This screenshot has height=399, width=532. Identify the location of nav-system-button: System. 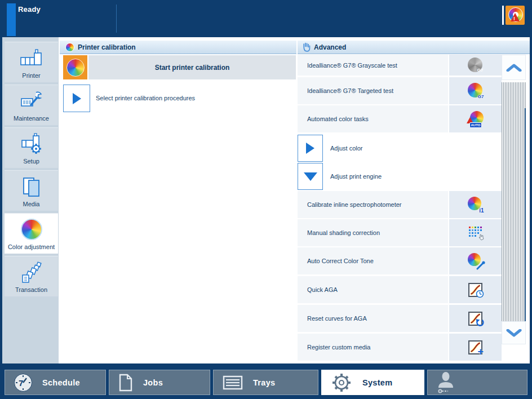
(373, 382).